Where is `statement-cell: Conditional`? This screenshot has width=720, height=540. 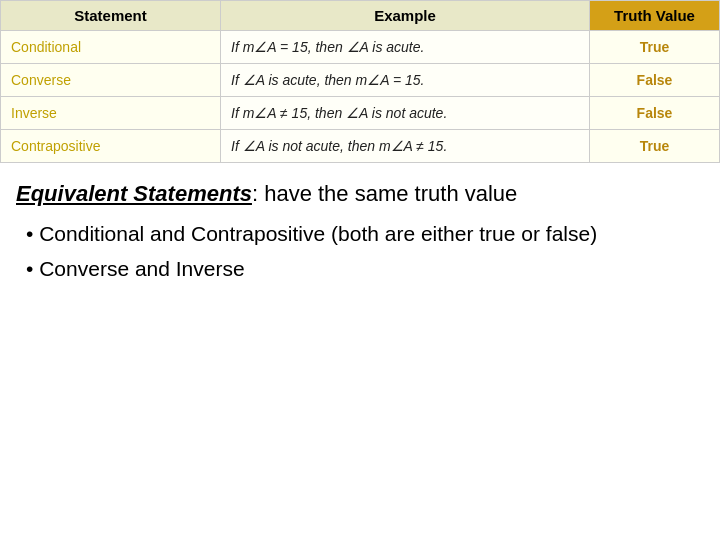
statement-cell: Conditional is located at coordinates (111, 48).